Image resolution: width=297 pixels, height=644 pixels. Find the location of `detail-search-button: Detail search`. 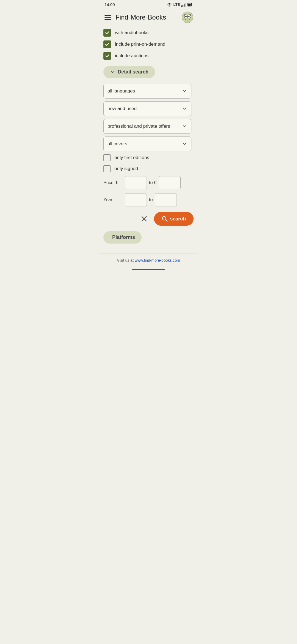

detail-search-button: Detail search is located at coordinates (129, 72).